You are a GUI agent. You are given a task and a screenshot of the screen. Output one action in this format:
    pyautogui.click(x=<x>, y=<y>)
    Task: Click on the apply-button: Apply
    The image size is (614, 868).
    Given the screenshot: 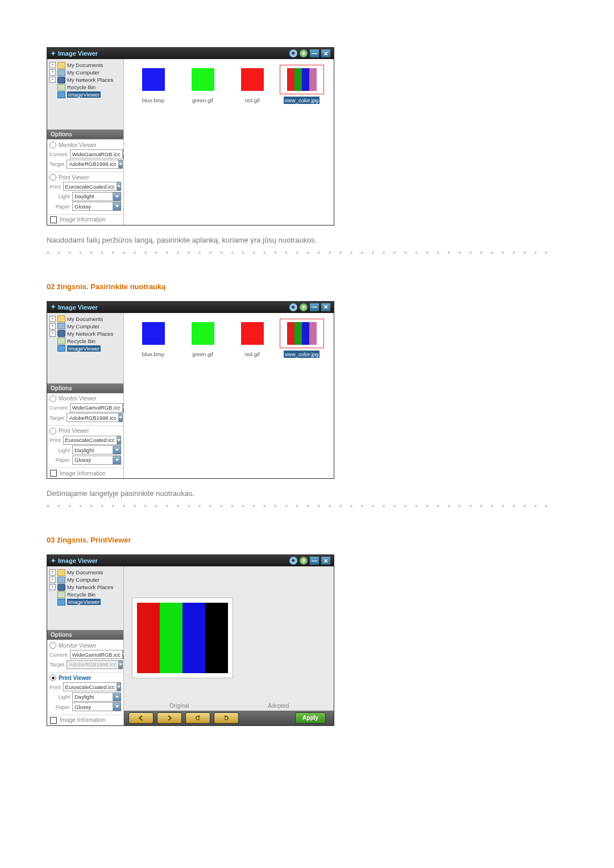 What is the action you would take?
    pyautogui.click(x=310, y=718)
    